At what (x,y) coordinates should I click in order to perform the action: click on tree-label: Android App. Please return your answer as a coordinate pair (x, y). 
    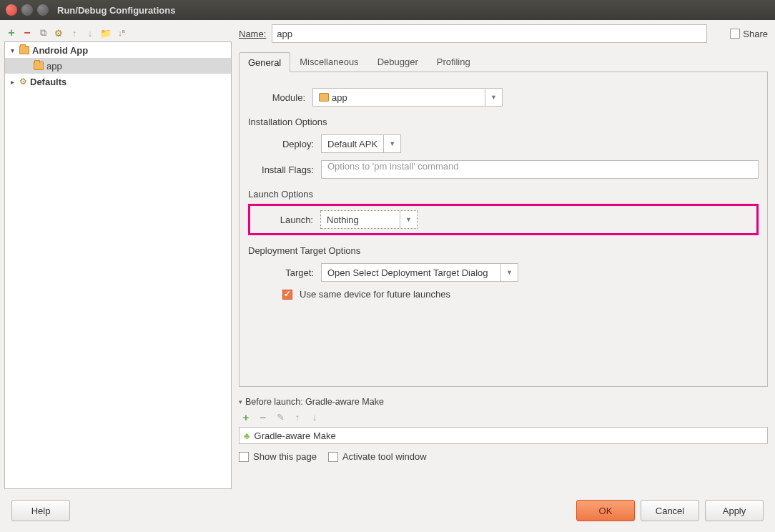
    Looking at the image, I should click on (60, 50).